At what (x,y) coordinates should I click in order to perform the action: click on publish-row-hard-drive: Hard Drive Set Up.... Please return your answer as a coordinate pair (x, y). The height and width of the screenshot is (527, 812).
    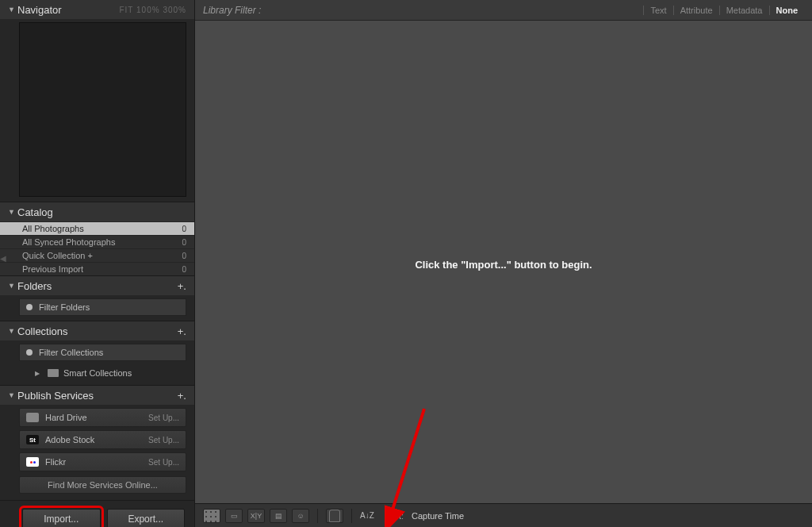
    Looking at the image, I should click on (103, 417).